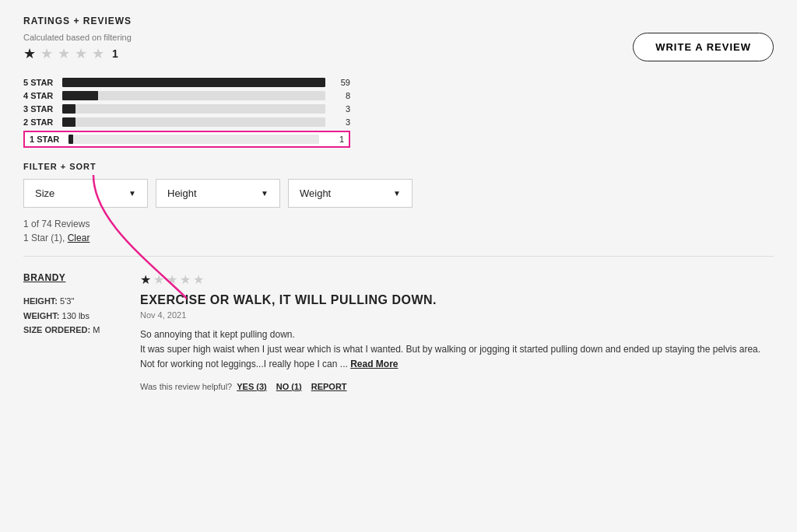 The height and width of the screenshot is (532, 797). I want to click on height-dropdown: Height ▼, so click(218, 193).